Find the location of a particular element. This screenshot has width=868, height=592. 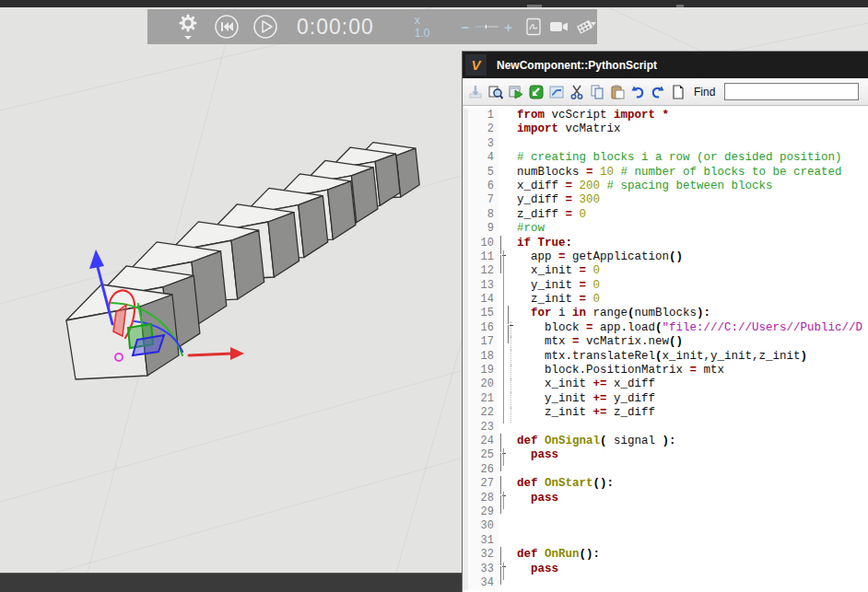

code-line: 28 pass is located at coordinates (665, 499).